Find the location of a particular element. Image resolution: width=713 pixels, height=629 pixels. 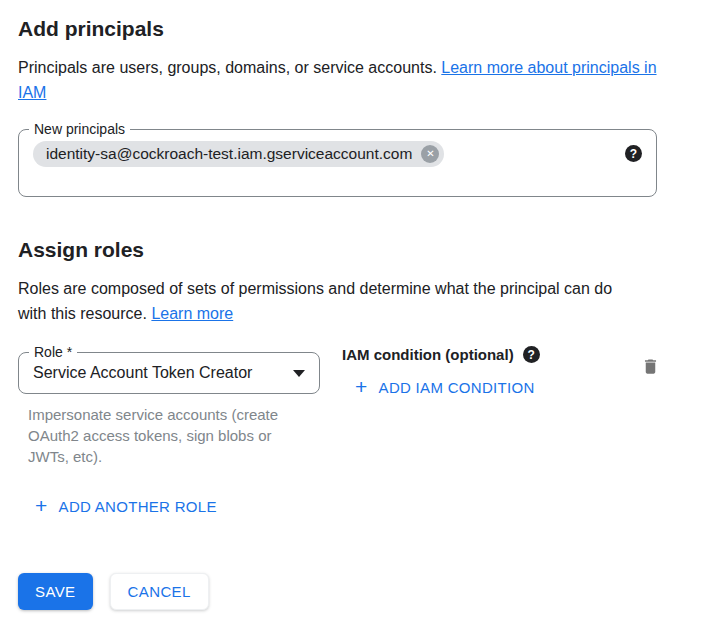

chevron-down-icon is located at coordinates (299, 374).